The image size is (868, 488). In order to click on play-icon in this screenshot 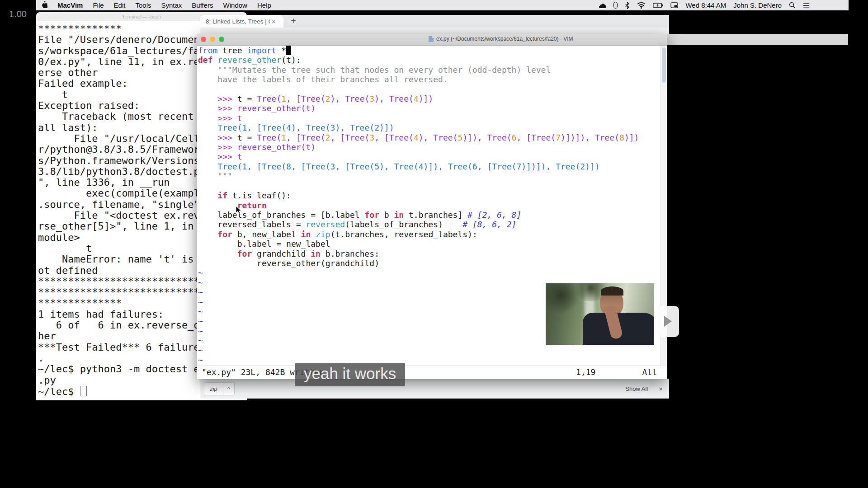, I will do `click(668, 321)`.